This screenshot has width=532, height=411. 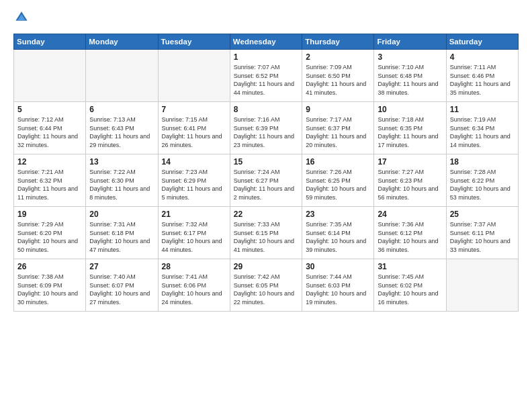 What do you see at coordinates (266, 80) in the screenshot?
I see `day-info: Sunrise: 7:07 AMSunset: 6:52 PMDaylight:…` at bounding box center [266, 80].